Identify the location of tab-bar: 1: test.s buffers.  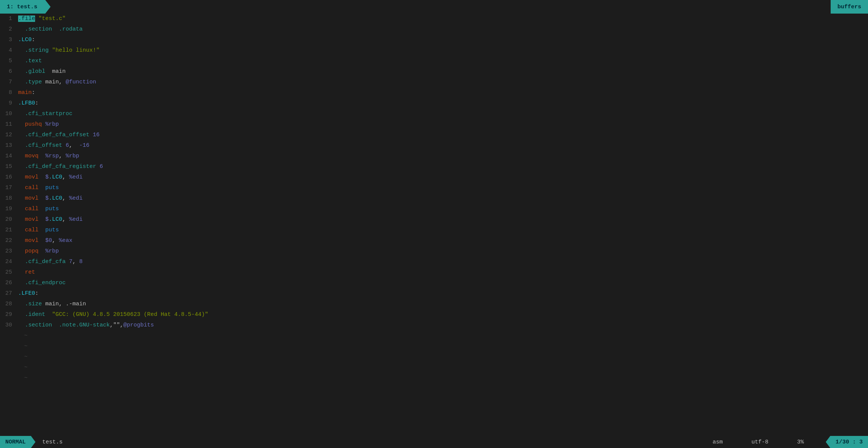
(434, 7).